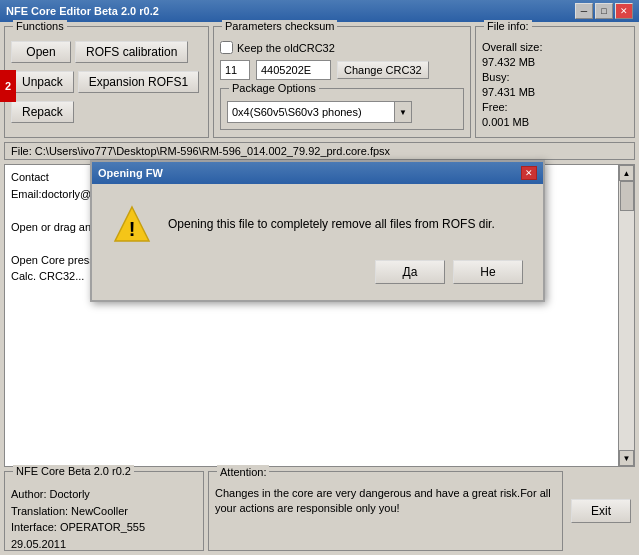 The height and width of the screenshot is (555, 639). I want to click on warning-icon: !, so click(132, 224).